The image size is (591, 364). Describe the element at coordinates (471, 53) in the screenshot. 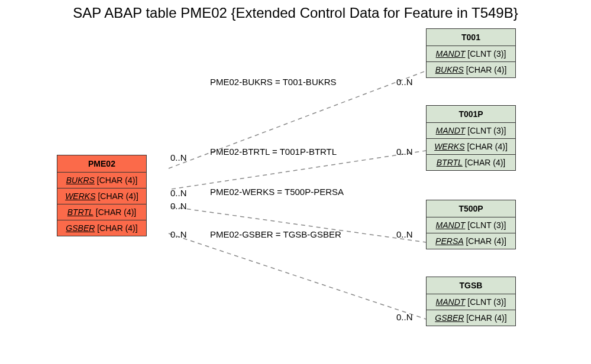

I see `entity-t001: T001 MANDT [CLNT (3)] BUKRS [CHAR (4)]` at that location.